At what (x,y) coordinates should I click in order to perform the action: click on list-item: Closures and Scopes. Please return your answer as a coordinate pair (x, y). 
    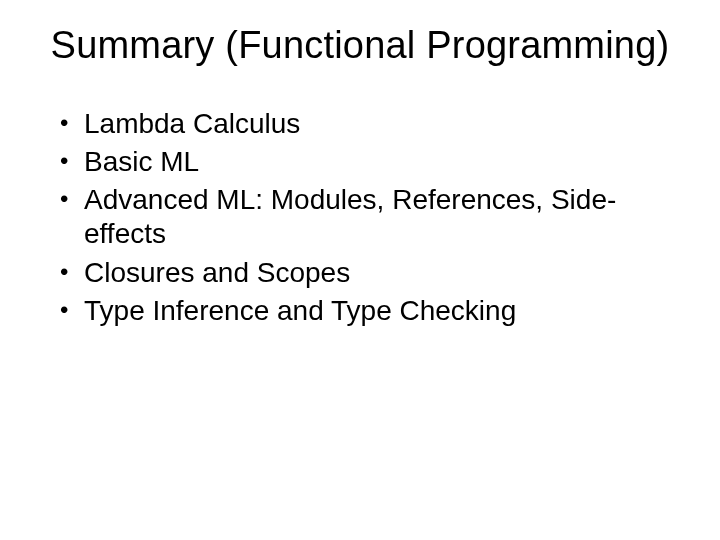
    Looking at the image, I should click on (364, 273).